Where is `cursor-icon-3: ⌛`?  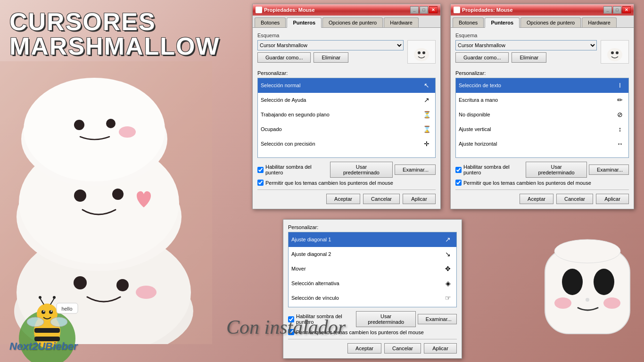 cursor-icon-3: ⌛ is located at coordinates (427, 129).